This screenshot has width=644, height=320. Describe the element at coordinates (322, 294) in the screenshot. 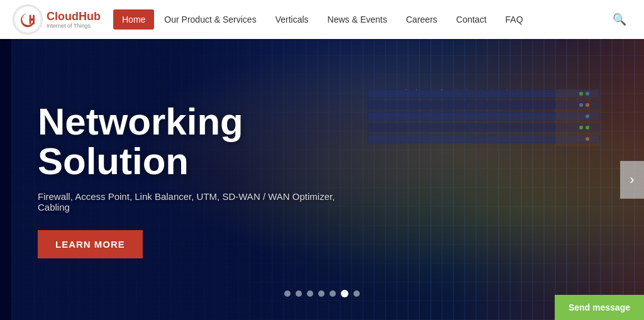

I see `carousel-dots` at that location.